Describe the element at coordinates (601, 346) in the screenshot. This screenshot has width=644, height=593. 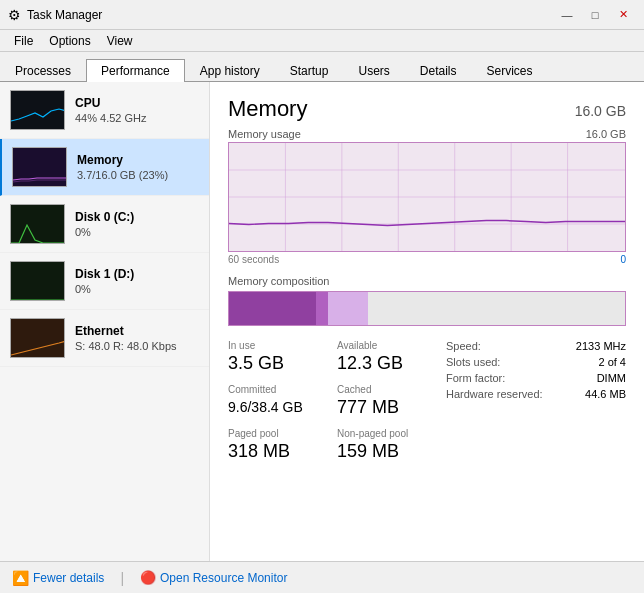
I see `stat-speed-value: 2133 MHz` at that location.